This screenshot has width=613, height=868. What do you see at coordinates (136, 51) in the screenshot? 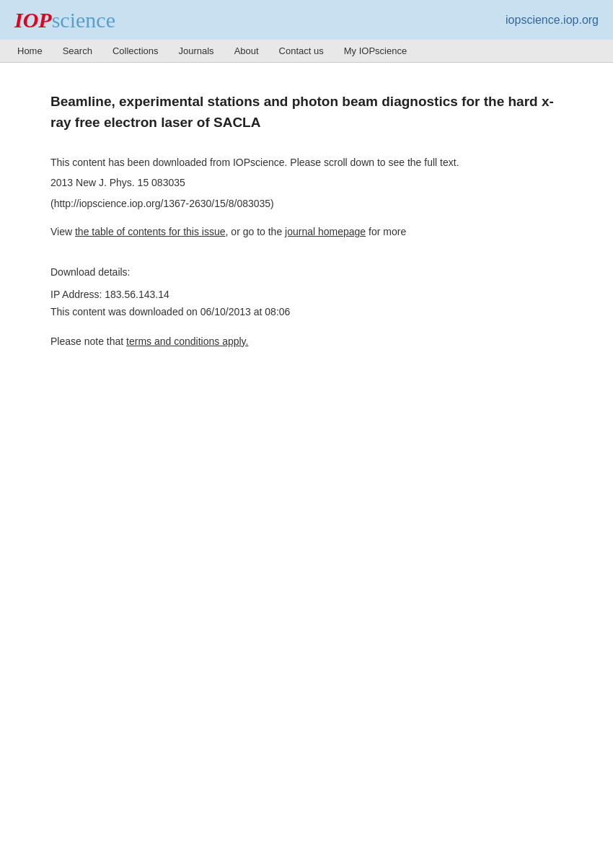
I see `nav-item-collections: Collections` at bounding box center [136, 51].